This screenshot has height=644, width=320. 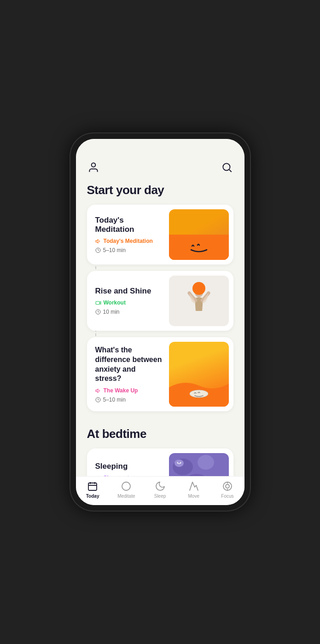 I want to click on card-sleeping-image, so click(x=199, y=465).